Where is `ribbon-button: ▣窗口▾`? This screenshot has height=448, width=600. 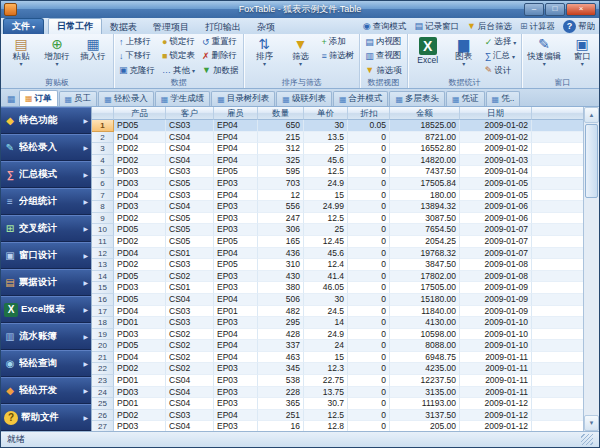 ribbon-button: ▣窗口▾ is located at coordinates (582, 56).